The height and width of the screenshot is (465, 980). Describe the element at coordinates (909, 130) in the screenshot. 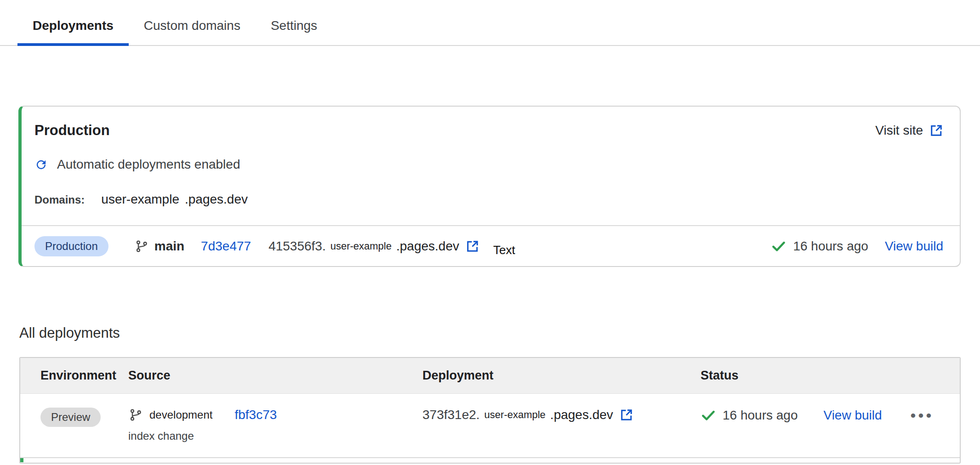

I see `visit-site-link: Visit site` at that location.